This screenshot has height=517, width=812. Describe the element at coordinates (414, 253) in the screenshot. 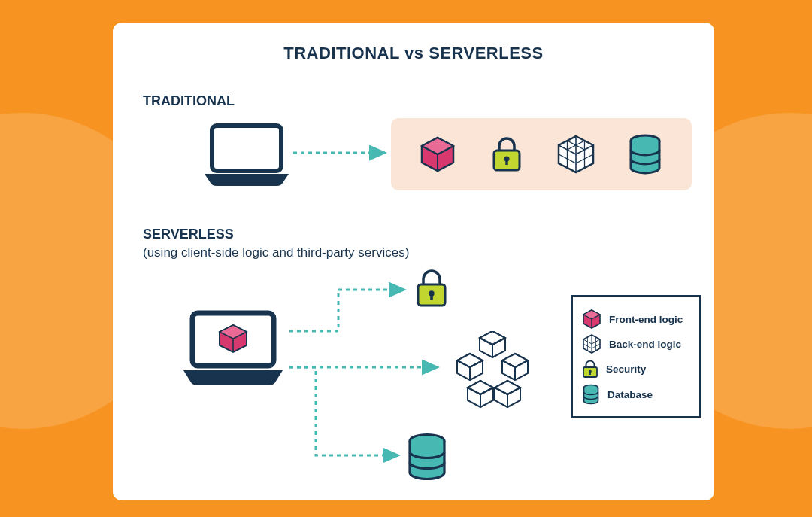

I see `serverless-subtitle: (using client-side logic and third-party…` at that location.